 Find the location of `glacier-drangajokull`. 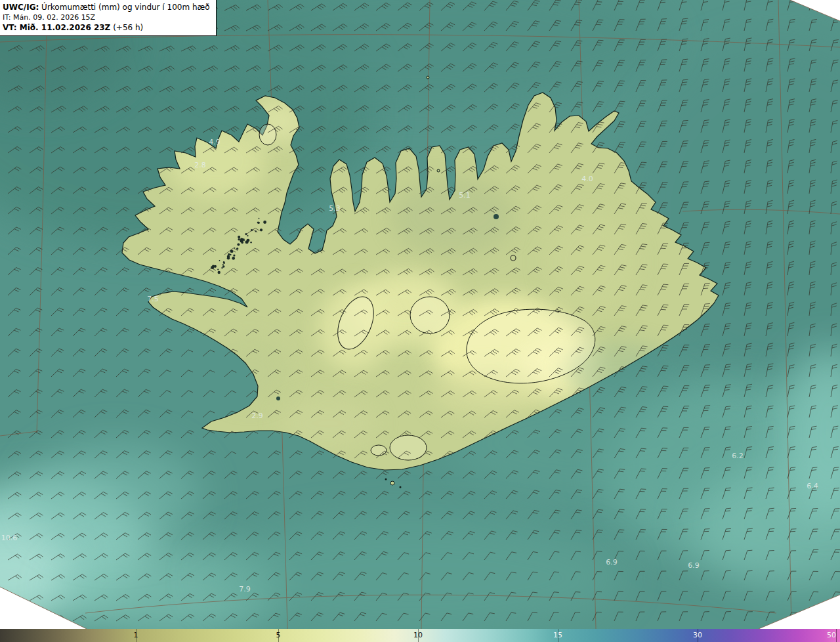

glacier-drangajokull is located at coordinates (268, 135).